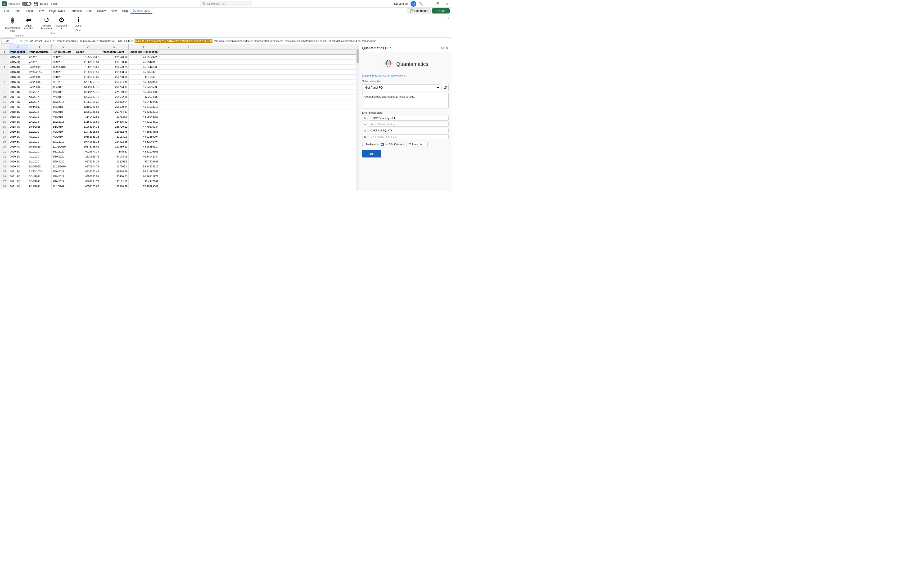 The width and height of the screenshot is (903, 588). What do you see at coordinates (64, 57) in the screenshot?
I see `grid-cell: 6/30/2015` at bounding box center [64, 57].